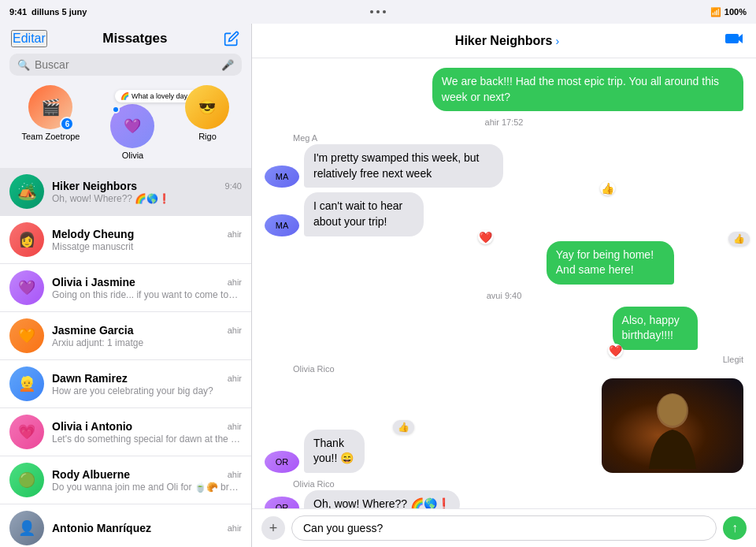 This screenshot has height=547, width=756. I want to click on message-row-1: We are back!!! Had the most epic trip. Y…, so click(504, 90).